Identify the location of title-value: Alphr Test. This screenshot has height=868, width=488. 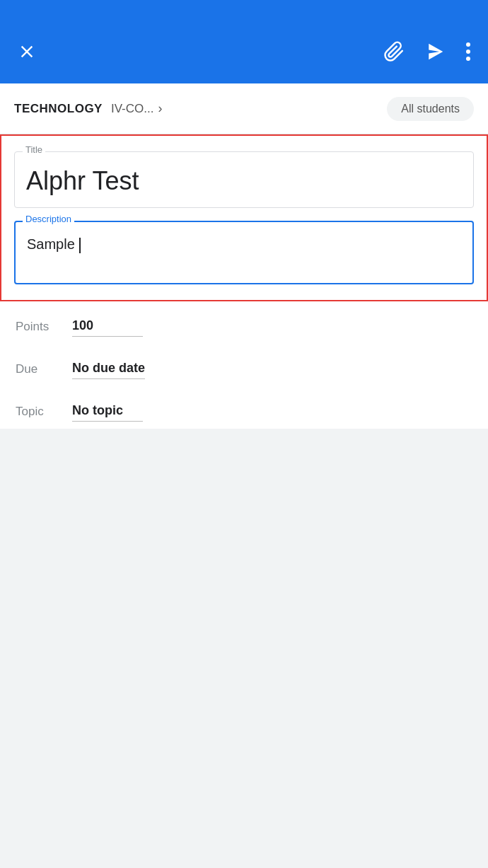
(82, 181).